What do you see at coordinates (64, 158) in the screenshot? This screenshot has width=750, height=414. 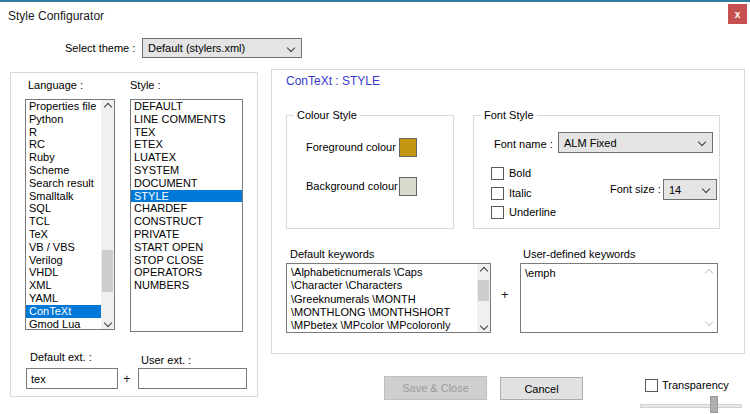 I see `list-item: Ruby` at bounding box center [64, 158].